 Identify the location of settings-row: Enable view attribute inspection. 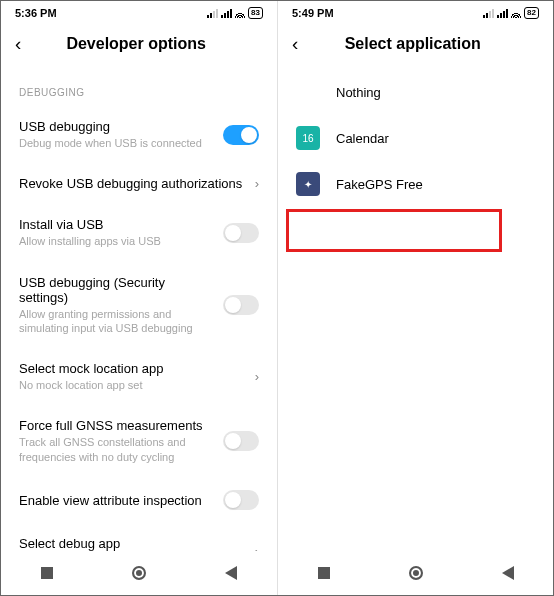
(139, 500).